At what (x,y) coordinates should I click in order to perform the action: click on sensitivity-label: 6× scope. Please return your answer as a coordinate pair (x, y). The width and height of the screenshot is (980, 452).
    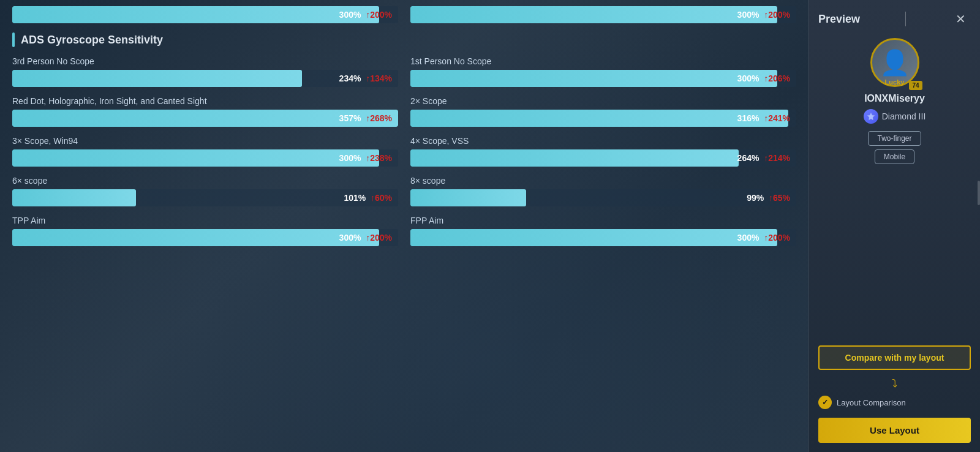
    Looking at the image, I should click on (205, 181).